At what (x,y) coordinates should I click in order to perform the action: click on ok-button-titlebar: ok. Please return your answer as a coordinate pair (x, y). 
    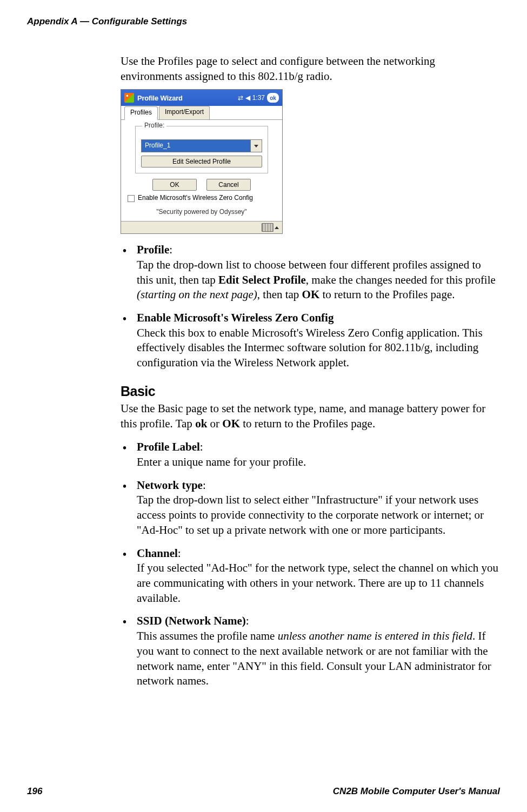
    Looking at the image, I should click on (273, 98).